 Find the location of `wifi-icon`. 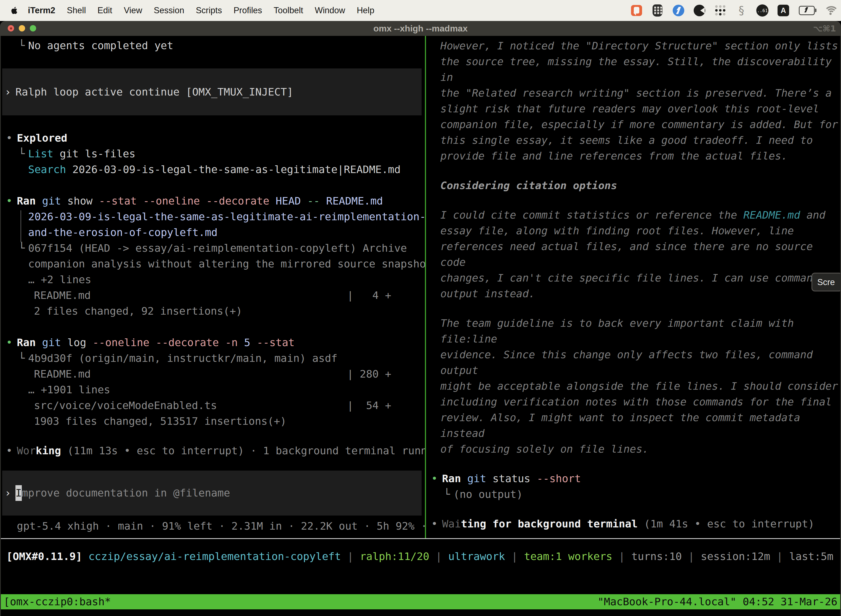

wifi-icon is located at coordinates (830, 10).